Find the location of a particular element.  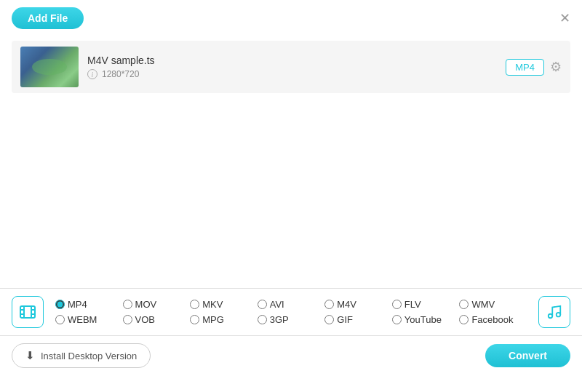

add-file-button: Add File is located at coordinates (48, 18).